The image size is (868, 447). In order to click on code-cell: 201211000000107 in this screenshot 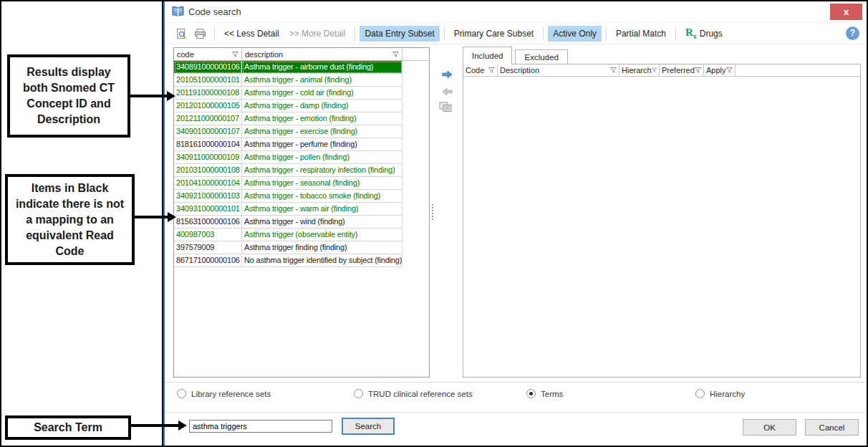, I will do `click(208, 119)`.